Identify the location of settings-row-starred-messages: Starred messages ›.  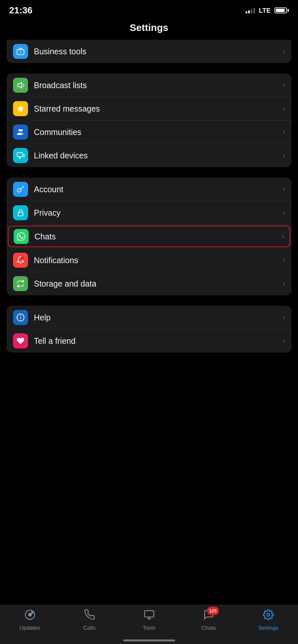
(149, 109).